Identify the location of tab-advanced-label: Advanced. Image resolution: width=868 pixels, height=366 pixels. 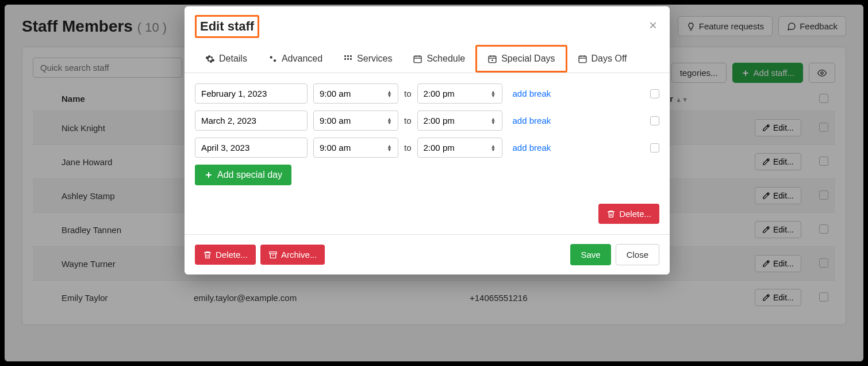
(302, 59).